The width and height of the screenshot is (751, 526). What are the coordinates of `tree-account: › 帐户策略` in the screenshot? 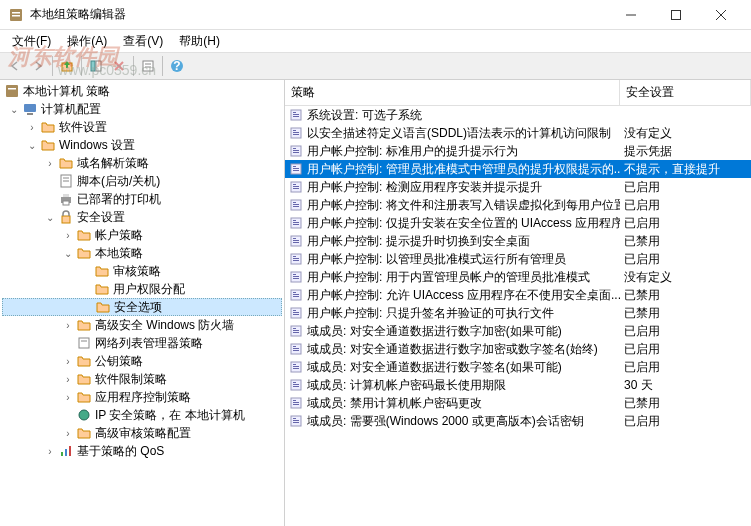 It's located at (142, 235).